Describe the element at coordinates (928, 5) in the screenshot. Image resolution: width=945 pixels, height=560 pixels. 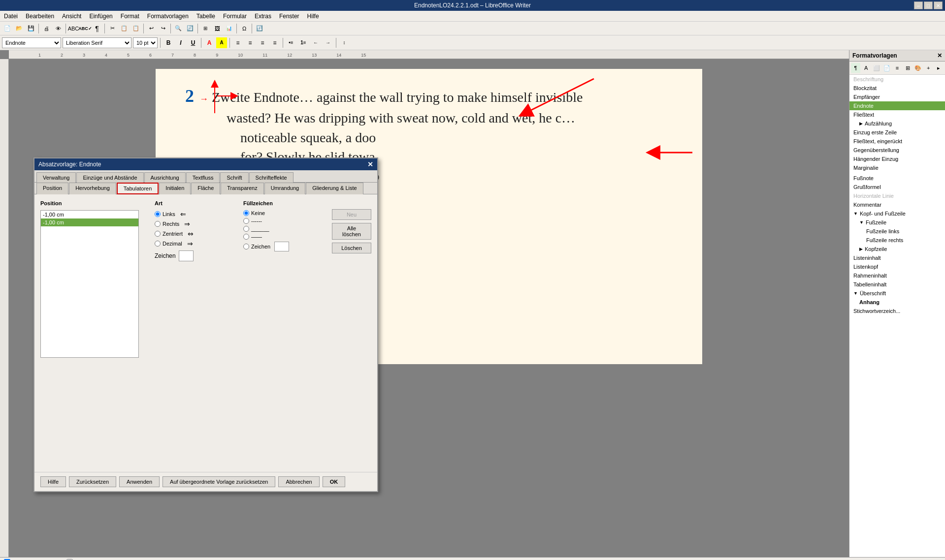
I see `maximize-button: □` at that location.